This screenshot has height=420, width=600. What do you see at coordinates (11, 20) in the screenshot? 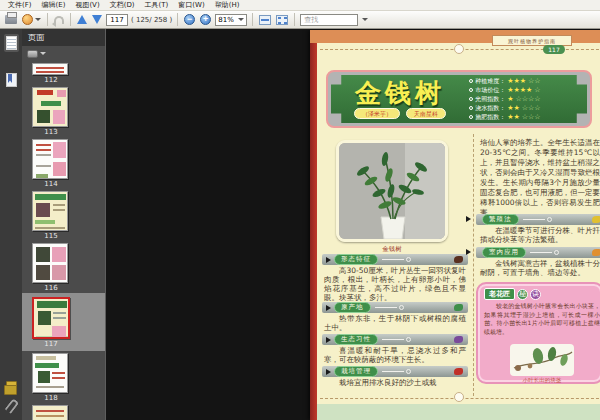
I see `print-button` at bounding box center [11, 20].